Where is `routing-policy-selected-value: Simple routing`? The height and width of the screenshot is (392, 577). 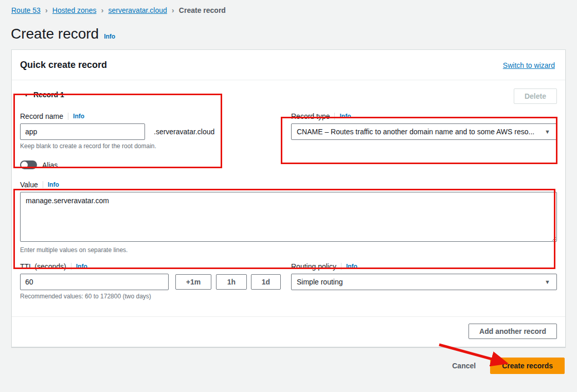
routing-policy-selected-value: Simple routing is located at coordinates (320, 282).